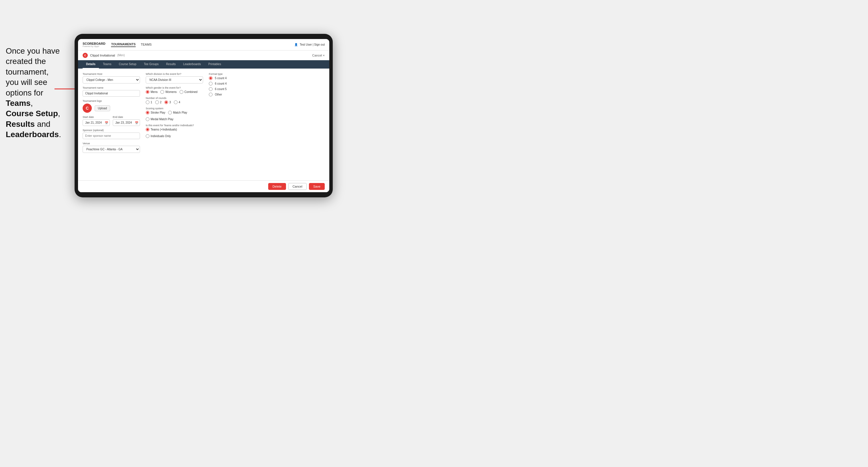  I want to click on gender-combined: Combined, so click(189, 92).